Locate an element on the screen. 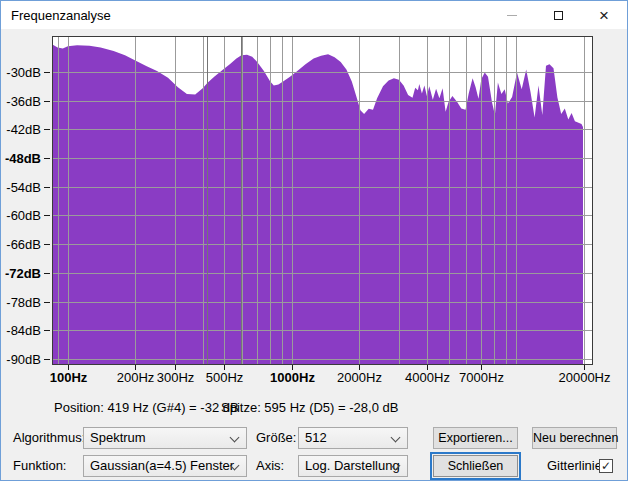 The width and height of the screenshot is (628, 481). x-axis-label: 300Hz is located at coordinates (176, 378).